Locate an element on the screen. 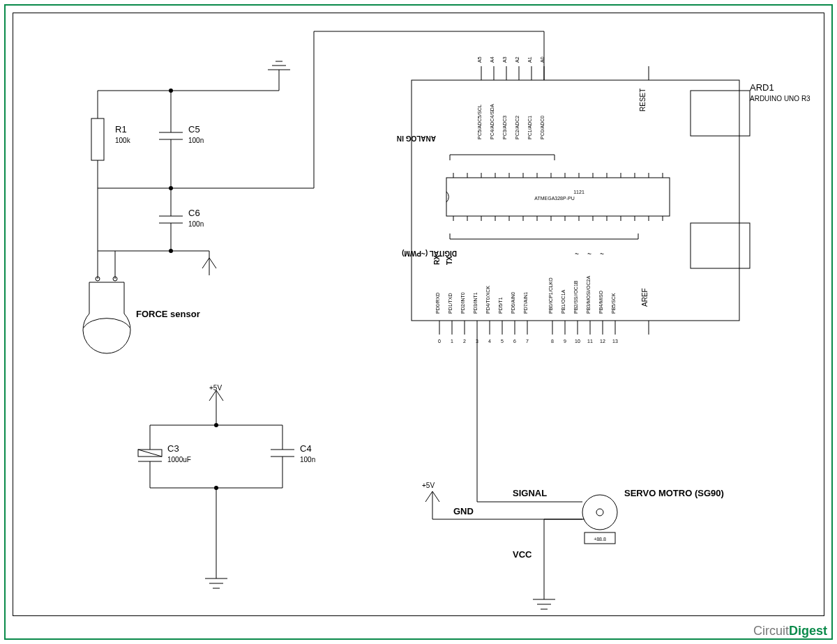 This screenshot has width=837, height=644. pc5: PC5/ADC5/SCL is located at coordinates (480, 122).